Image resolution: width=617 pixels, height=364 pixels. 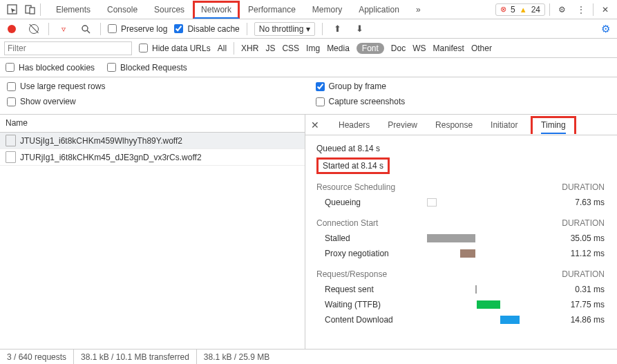 I want to click on type-xhr: XHR, so click(x=250, y=48).